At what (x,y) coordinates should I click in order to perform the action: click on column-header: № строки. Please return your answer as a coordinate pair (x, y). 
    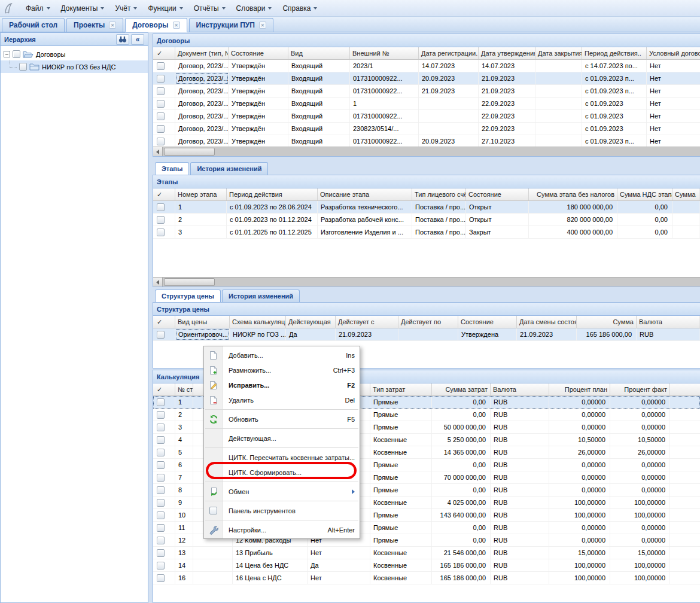
    Looking at the image, I should click on (184, 389).